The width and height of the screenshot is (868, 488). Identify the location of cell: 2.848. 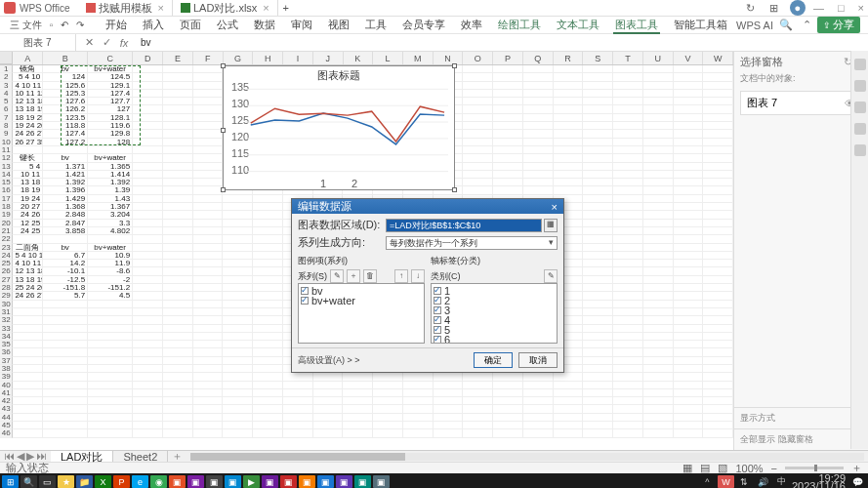
(65, 215).